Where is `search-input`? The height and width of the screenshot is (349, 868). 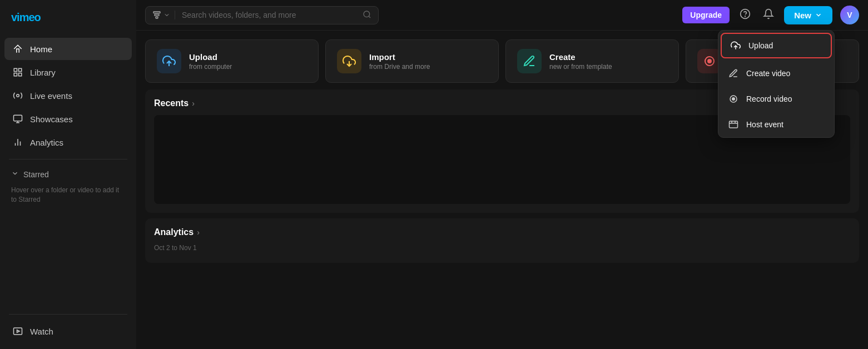 search-input is located at coordinates (270, 15).